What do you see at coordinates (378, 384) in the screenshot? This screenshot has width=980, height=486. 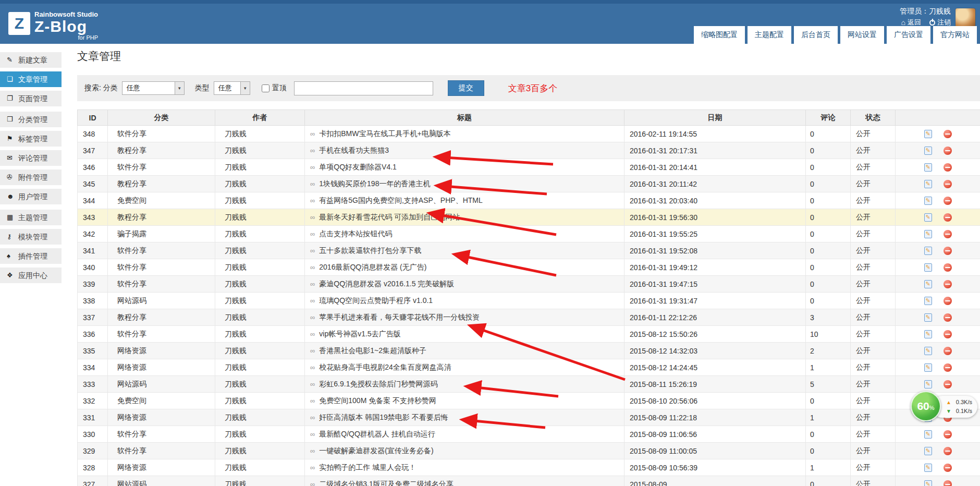 I see `article-title-link: 彩虹6.9.1免授权去除后门秒赞网源码` at bounding box center [378, 384].